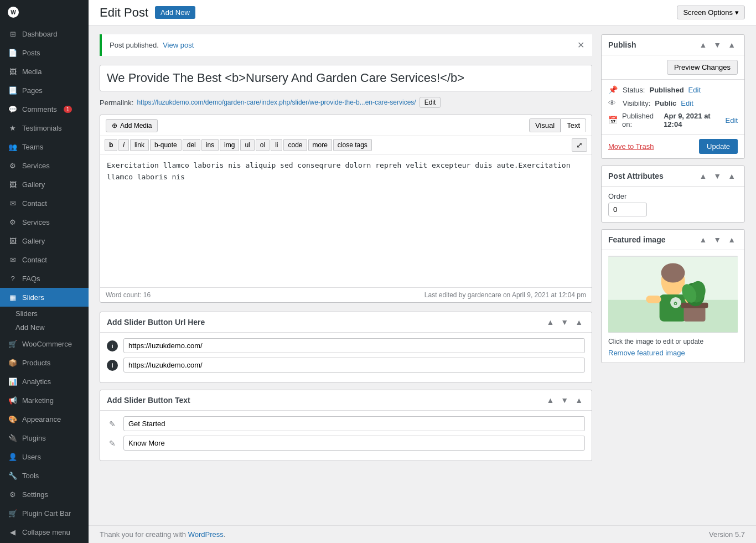  What do you see at coordinates (262, 145) in the screenshot?
I see `fmt-ol: ol` at bounding box center [262, 145].